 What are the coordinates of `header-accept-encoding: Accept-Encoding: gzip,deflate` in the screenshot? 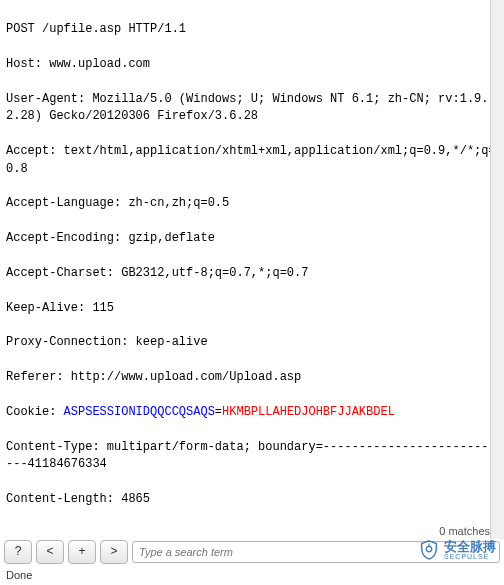 It's located at (252, 238).